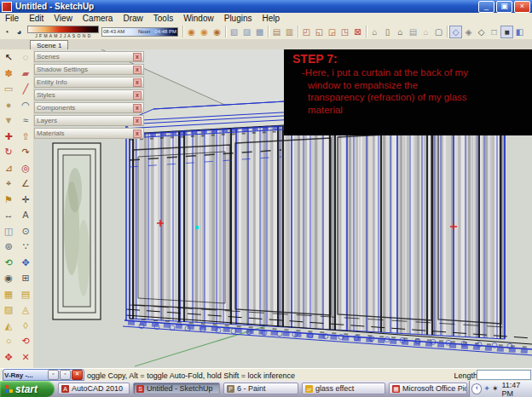 This screenshot has height=397, width=532. What do you see at coordinates (9, 73) in the screenshot?
I see `paint-bucket-tool: ✽` at bounding box center [9, 73].